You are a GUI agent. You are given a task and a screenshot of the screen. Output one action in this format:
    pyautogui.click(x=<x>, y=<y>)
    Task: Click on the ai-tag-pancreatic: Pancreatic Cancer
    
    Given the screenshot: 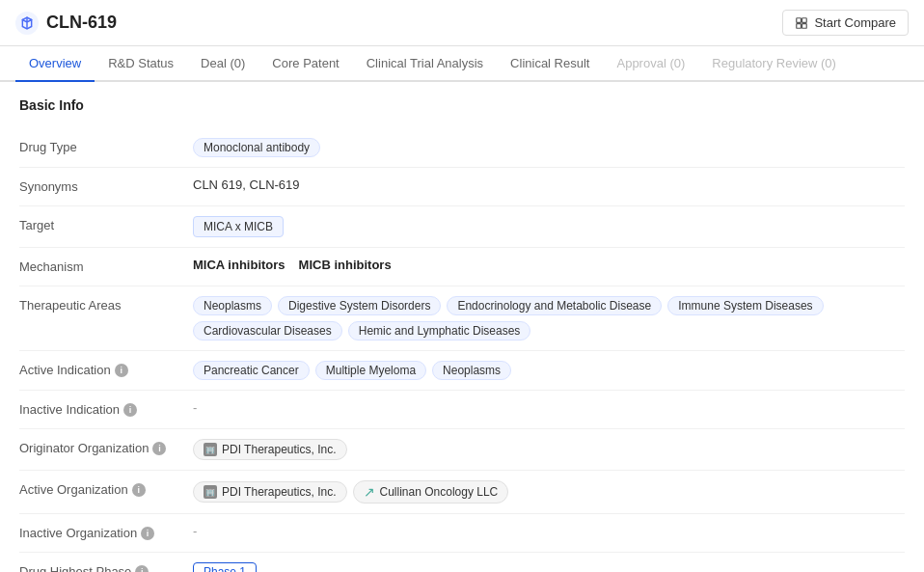 What is the action you would take?
    pyautogui.click(x=251, y=370)
    